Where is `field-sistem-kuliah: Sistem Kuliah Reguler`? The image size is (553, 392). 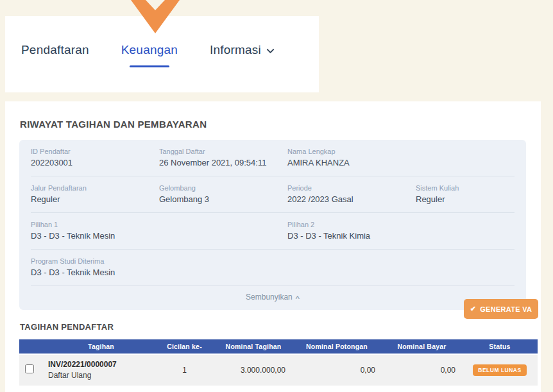
field-sistem-kuliah: Sistem Kuliah Reguler is located at coordinates (465, 194).